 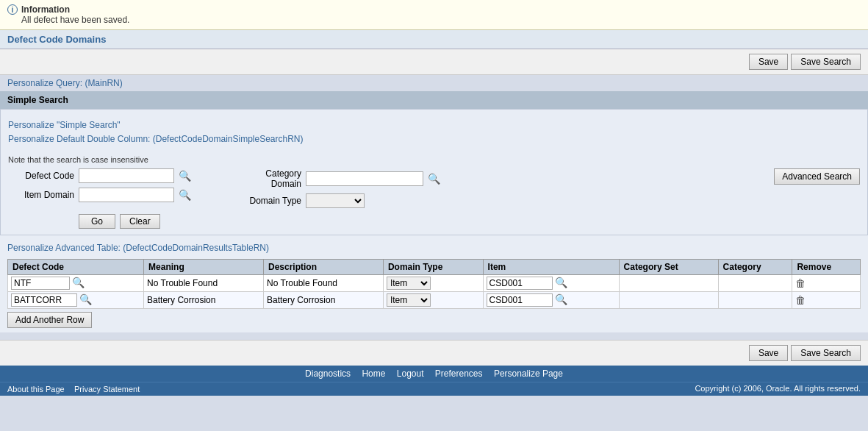 What do you see at coordinates (365, 179) in the screenshot?
I see `category-domain-input` at bounding box center [365, 179].